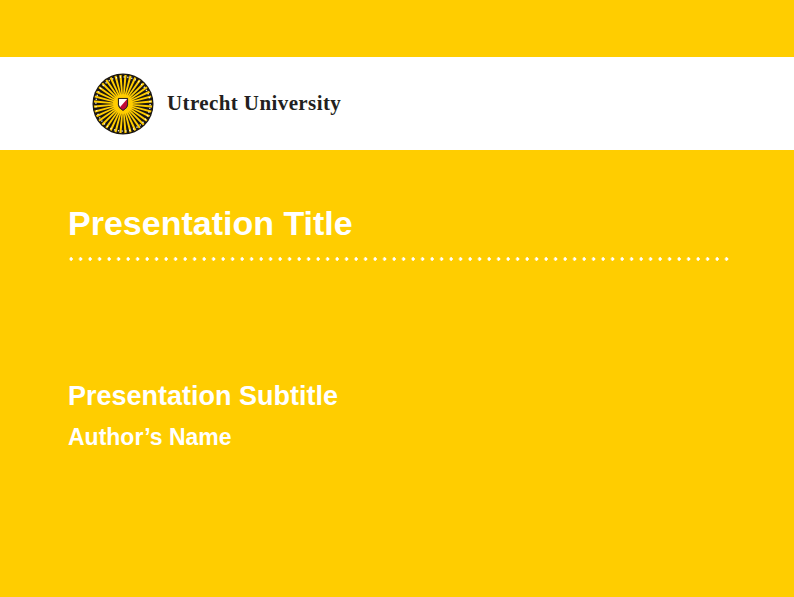 This screenshot has height=597, width=794. What do you see at coordinates (399, 259) in the screenshot?
I see `dotted-divider` at bounding box center [399, 259].